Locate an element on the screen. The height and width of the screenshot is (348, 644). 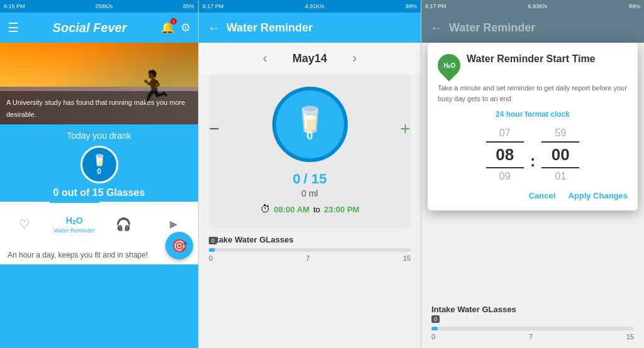
minute-next: 01 is located at coordinates (560, 177).